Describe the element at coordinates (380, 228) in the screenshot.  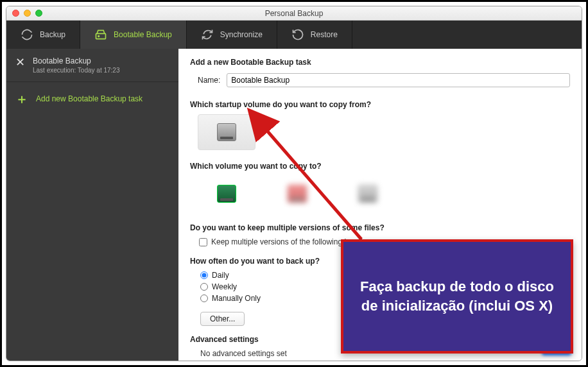
I see `question-versions: Do you want to keep multiple versions of…` at that location.